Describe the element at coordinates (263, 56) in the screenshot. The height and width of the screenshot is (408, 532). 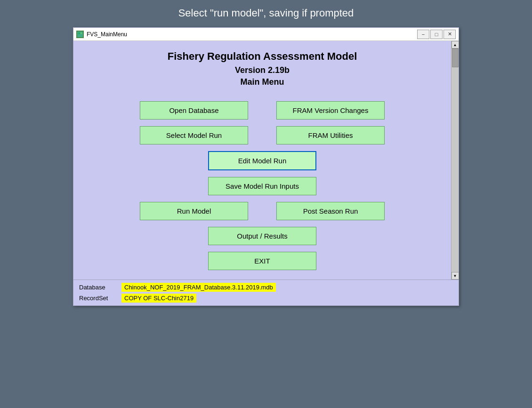
I see `app-title: Fishery Regulation Assessment Model` at that location.